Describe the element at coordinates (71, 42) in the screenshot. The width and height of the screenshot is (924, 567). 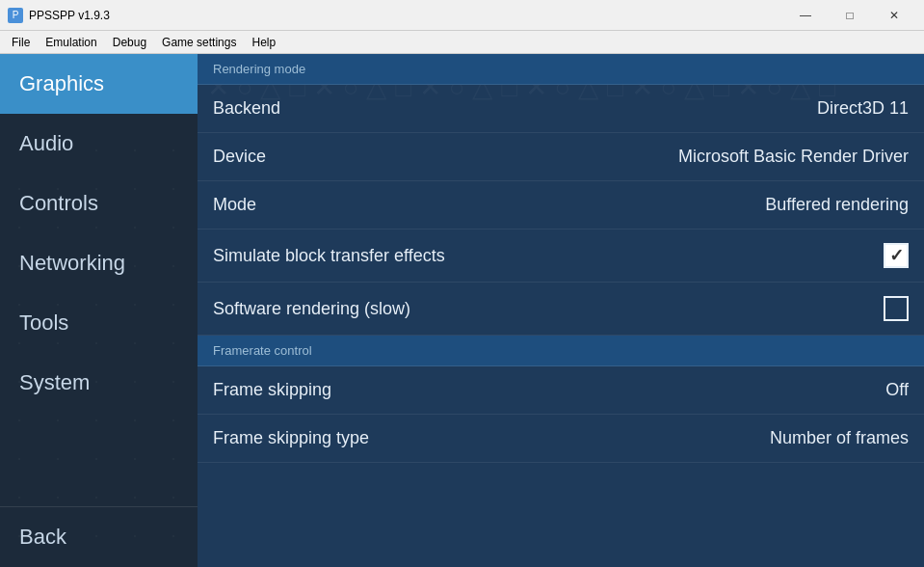
I see `menu-item-emulation: Emulation` at that location.